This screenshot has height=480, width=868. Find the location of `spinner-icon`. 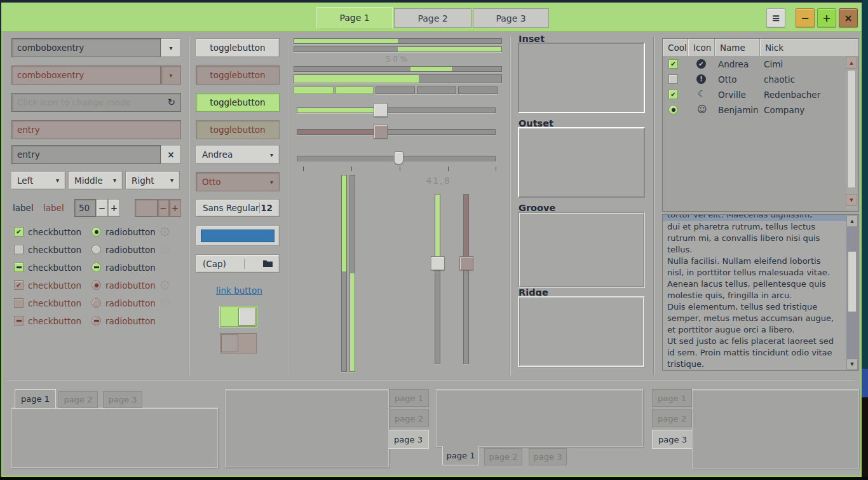

spinner-icon is located at coordinates (165, 249).